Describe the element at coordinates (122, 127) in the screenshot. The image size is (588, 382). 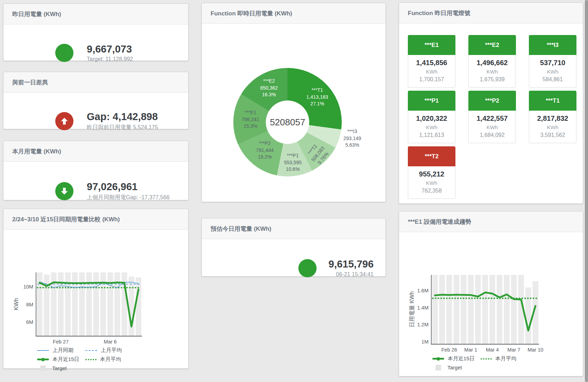
I see `stat-subtext: 昨日與前日用電量 5,524,175` at that location.